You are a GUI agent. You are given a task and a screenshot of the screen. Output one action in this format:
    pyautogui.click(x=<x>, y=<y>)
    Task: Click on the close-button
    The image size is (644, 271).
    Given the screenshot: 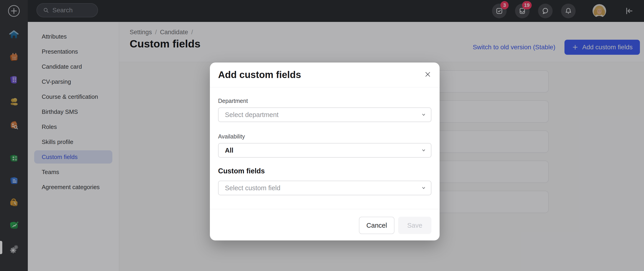 What is the action you would take?
    pyautogui.click(x=428, y=74)
    